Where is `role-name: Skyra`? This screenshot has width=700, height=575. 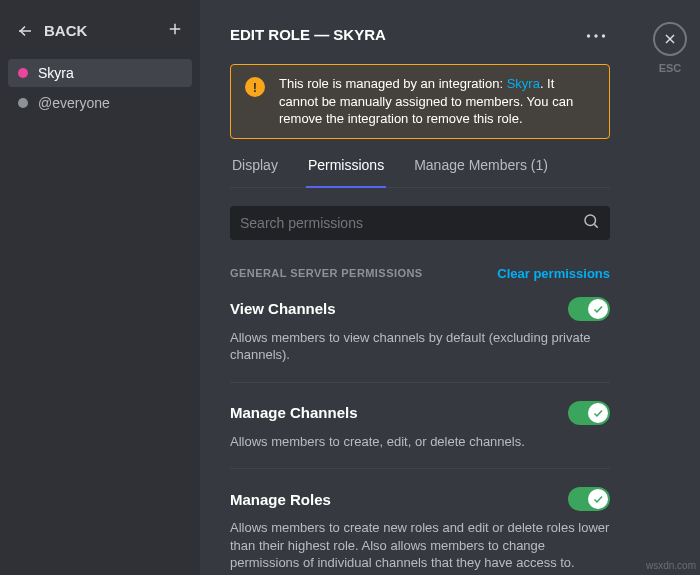 role-name: Skyra is located at coordinates (56, 73).